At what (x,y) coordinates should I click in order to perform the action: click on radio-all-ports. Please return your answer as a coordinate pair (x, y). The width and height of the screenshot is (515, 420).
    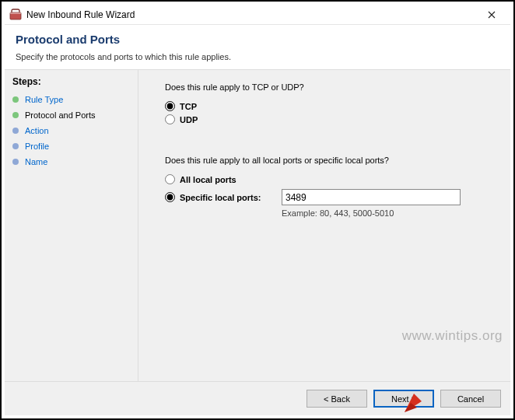
    Looking at the image, I should click on (170, 179).